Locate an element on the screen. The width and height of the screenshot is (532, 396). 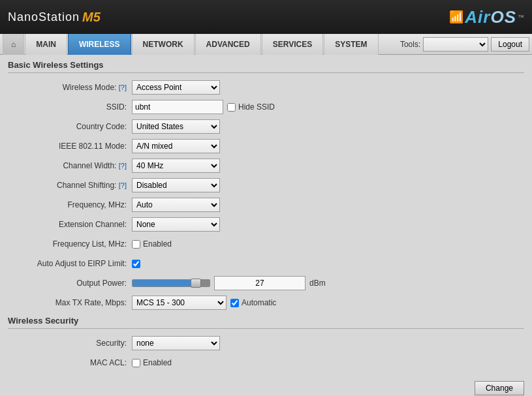
nav-tools-area: Tools: Logout is located at coordinates (465, 44).